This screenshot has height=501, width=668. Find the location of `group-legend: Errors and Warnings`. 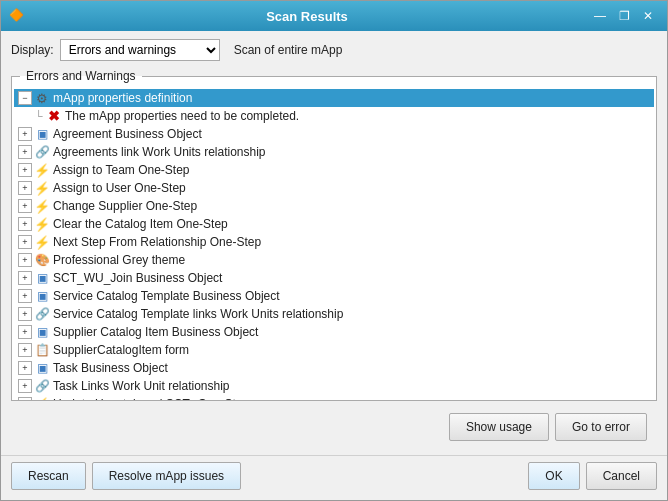

group-legend: Errors and Warnings is located at coordinates (81, 76).